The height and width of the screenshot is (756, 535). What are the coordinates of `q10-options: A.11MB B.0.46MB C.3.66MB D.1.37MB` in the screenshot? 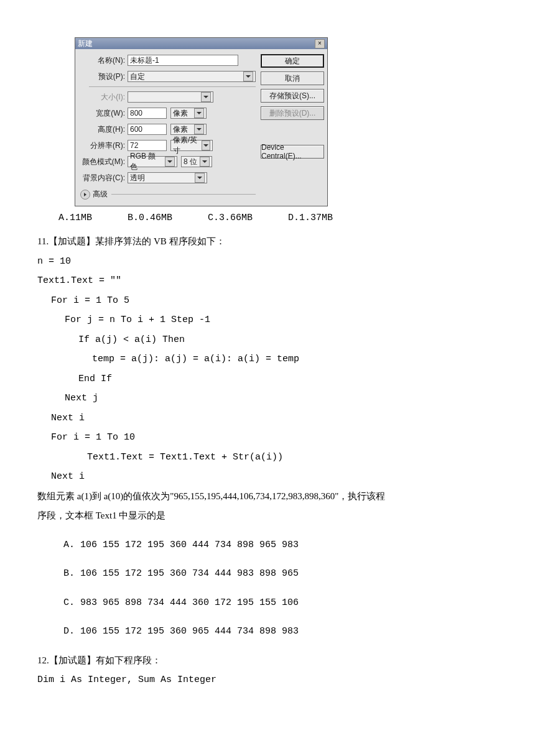 It's located at (278, 218).